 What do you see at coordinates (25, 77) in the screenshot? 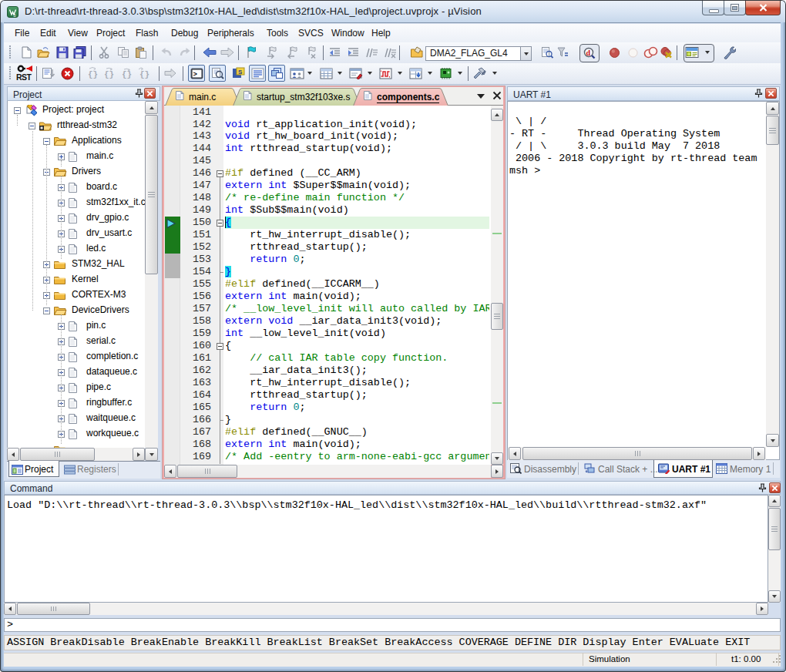
I see `svg-text: RST` at bounding box center [25, 77].